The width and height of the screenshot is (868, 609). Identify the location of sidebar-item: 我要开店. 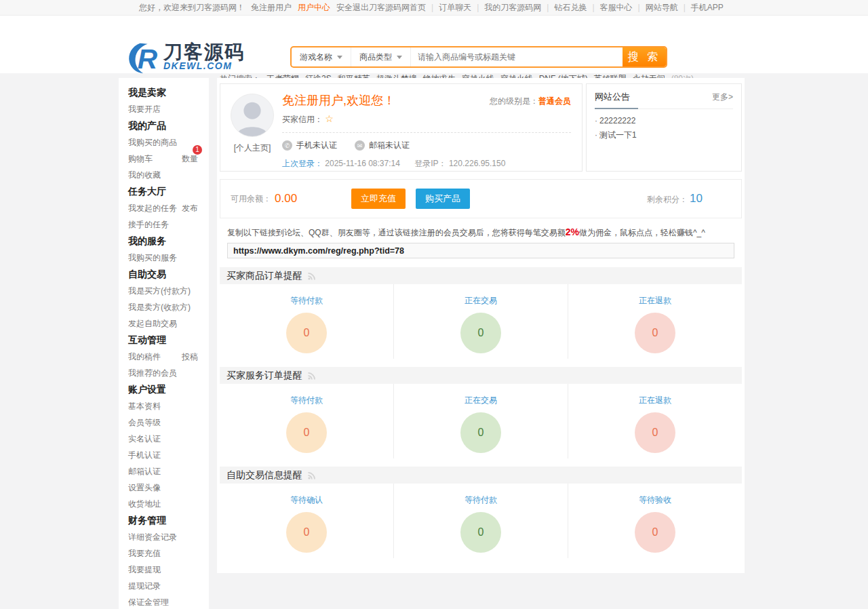
(168, 109).